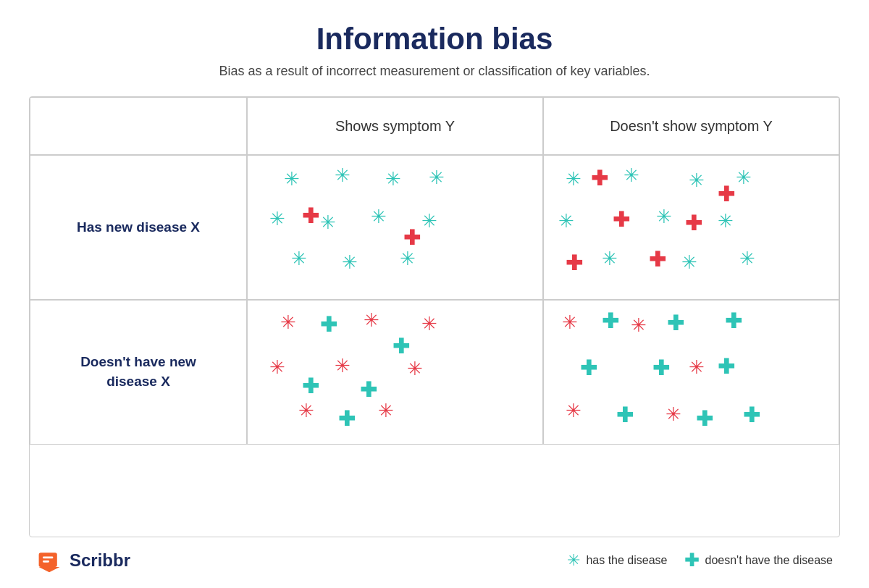  Describe the element at coordinates (138, 227) in the screenshot. I see `row1-label: Has new disease X` at that location.